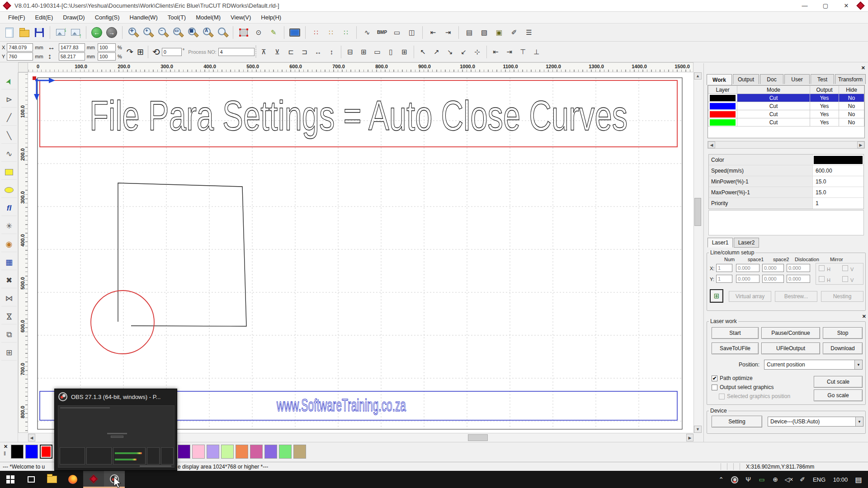 This screenshot has height=488, width=868. I want to click on layer-row-red: Cut Yes No, so click(787, 114).